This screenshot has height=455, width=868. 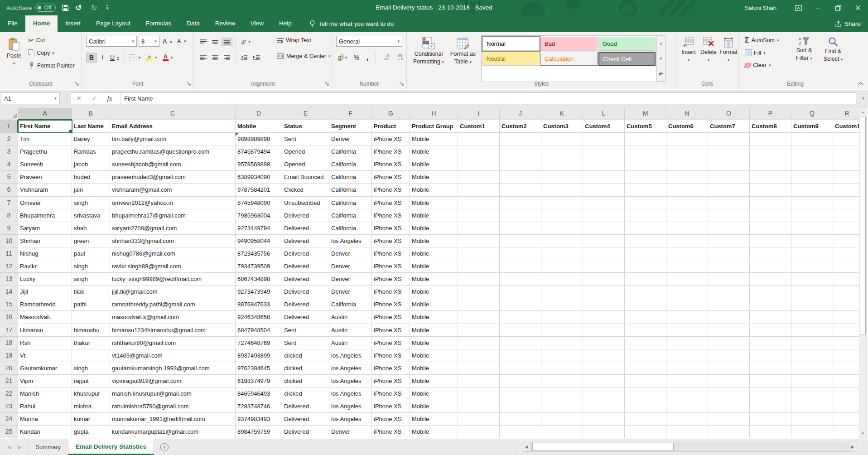 What do you see at coordinates (479, 381) in the screenshot?
I see `cell-I21` at bounding box center [479, 381].